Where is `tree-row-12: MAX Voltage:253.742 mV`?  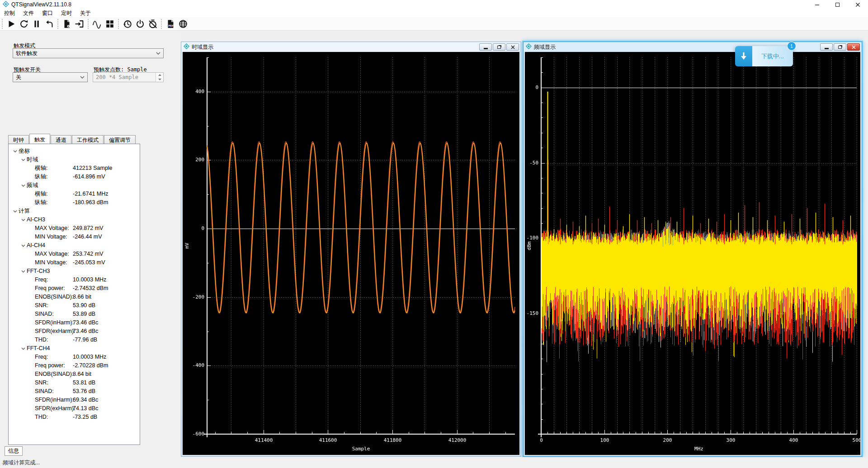
tree-row-12: MAX Voltage:253.742 mV is located at coordinates (74, 254).